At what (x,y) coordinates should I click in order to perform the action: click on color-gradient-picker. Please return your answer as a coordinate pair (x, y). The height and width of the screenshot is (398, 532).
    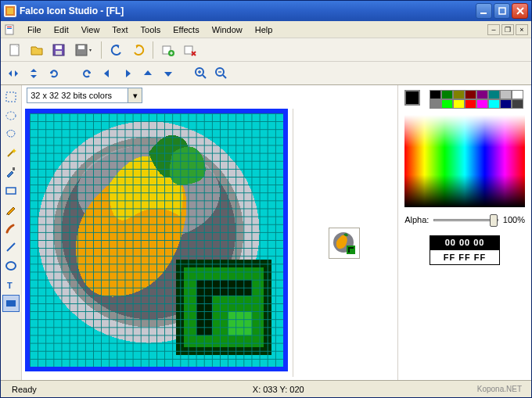
    Looking at the image, I should click on (465, 161).